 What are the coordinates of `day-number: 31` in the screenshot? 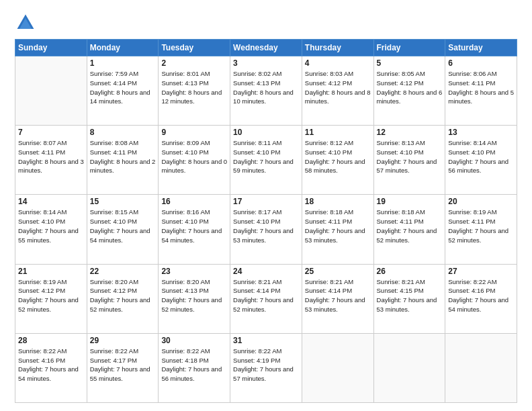 It's located at (266, 340).